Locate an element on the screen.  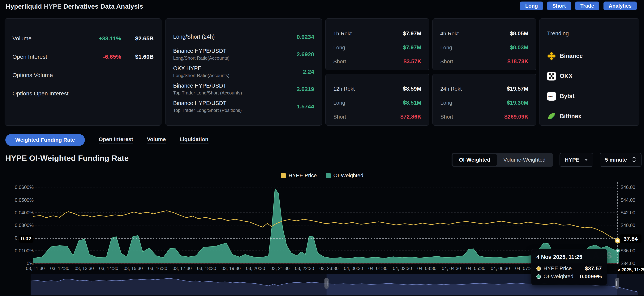
svg-text: 04, 04:30 is located at coordinates (452, 268).